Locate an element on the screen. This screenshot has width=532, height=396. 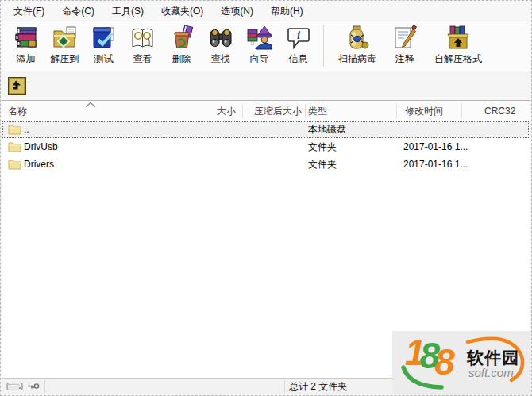
wizard-icon is located at coordinates (260, 38).